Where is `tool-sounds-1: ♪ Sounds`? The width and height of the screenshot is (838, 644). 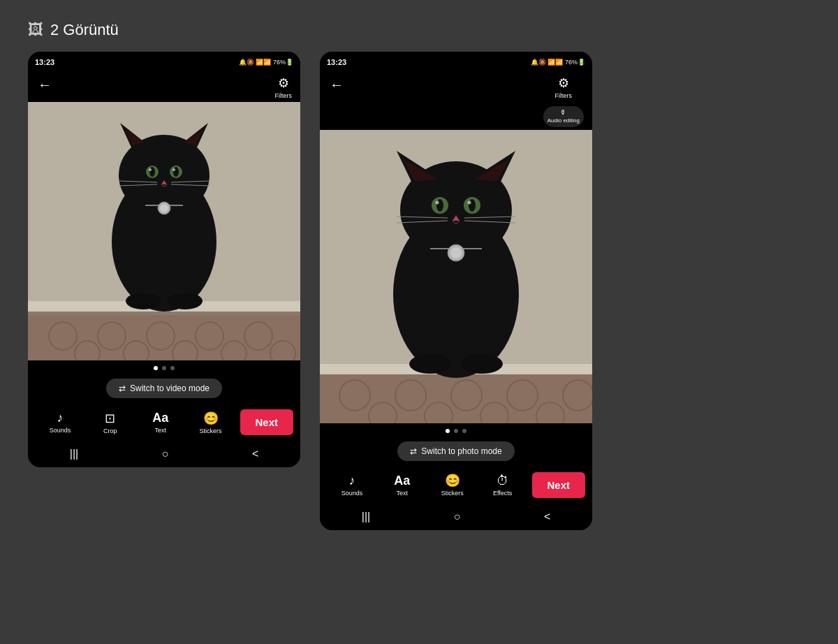
tool-sounds-1: ♪ Sounds is located at coordinates (60, 422).